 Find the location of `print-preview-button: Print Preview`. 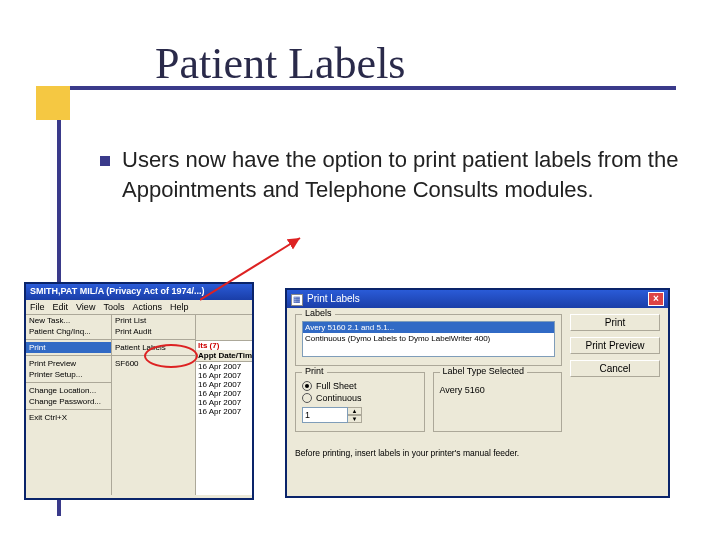

print-preview-button: Print Preview is located at coordinates (615, 346).